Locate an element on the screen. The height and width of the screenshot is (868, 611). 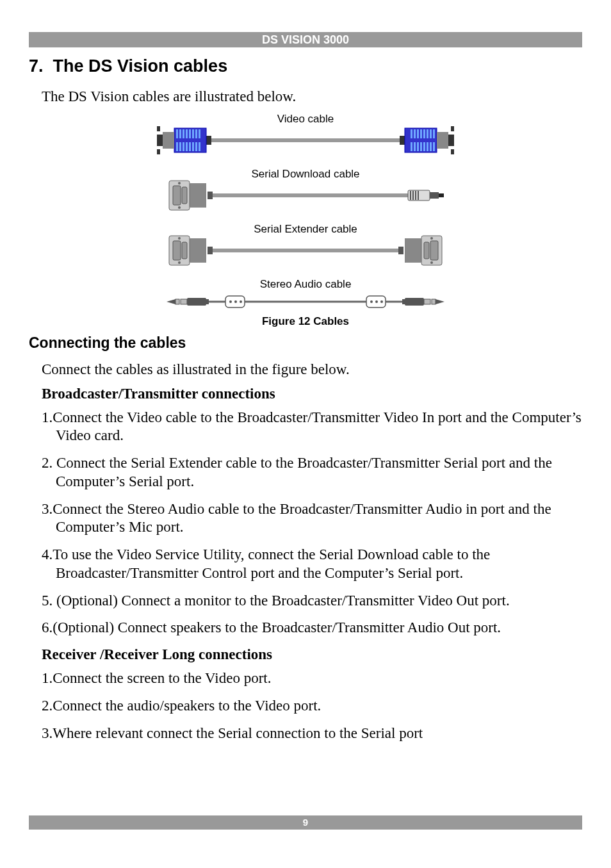
cable-stereo-audio: Stereo Audio cable is located at coordinates (306, 295).